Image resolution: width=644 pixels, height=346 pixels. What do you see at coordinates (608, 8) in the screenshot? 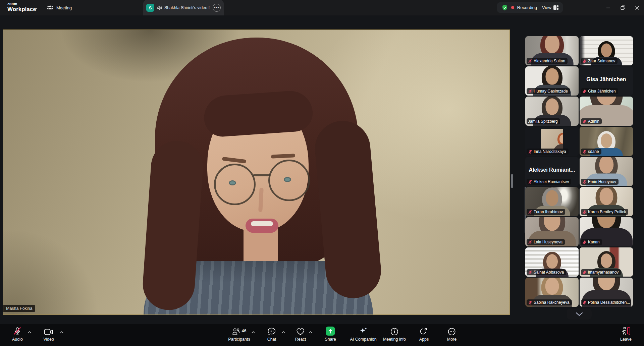
I see `window-minimize-button` at bounding box center [608, 8].